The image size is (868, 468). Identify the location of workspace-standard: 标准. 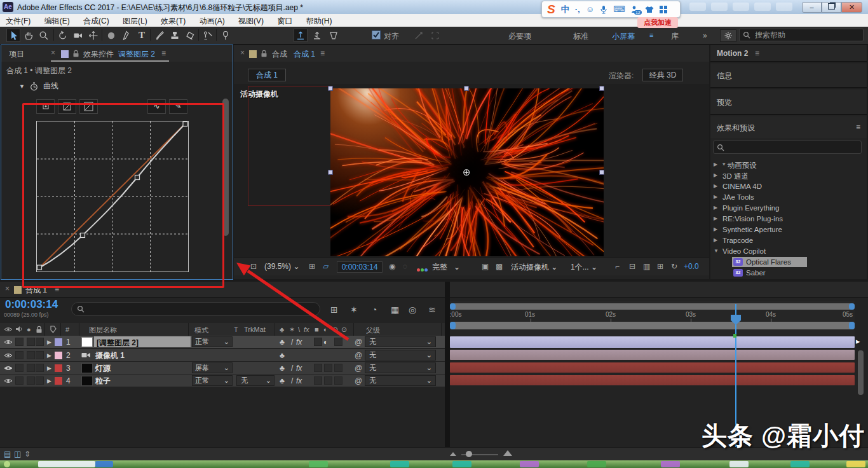
(581, 37).